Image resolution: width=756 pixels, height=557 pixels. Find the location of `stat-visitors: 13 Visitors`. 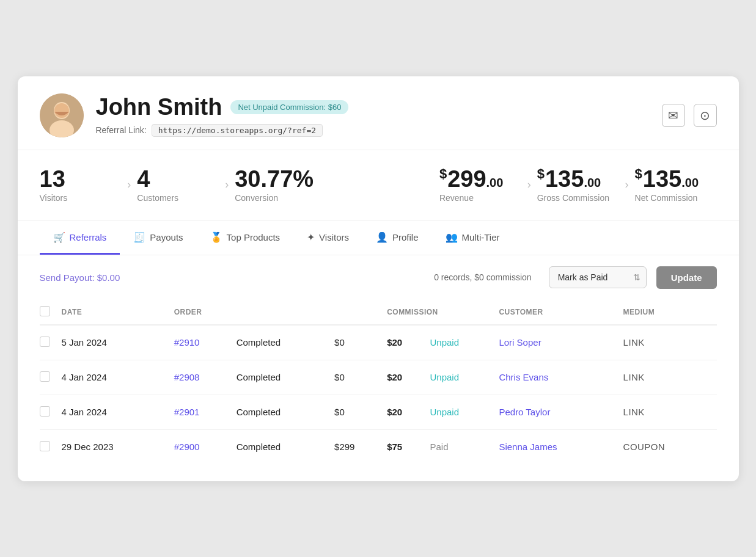

stat-visitors: 13 Visitors is located at coordinates (81, 185).